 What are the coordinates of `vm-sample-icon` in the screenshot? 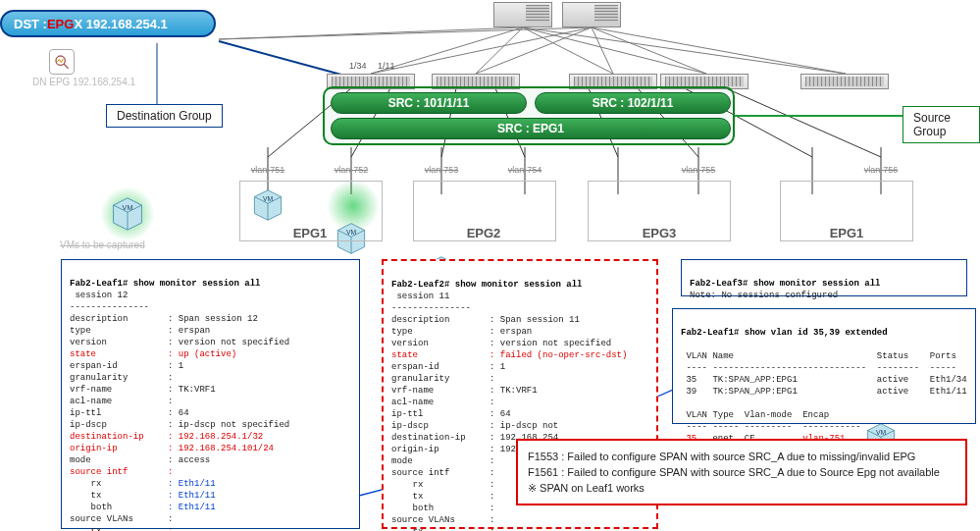 It's located at (128, 215).